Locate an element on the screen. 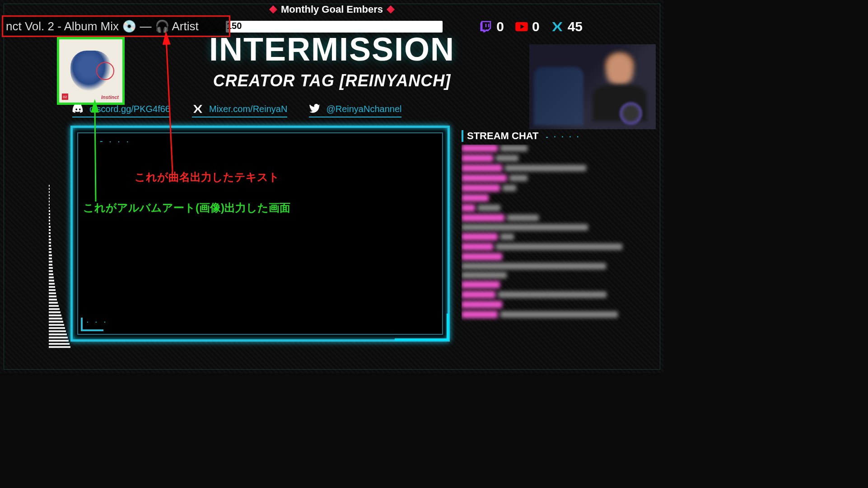  album-badge: 02 is located at coordinates (65, 97).